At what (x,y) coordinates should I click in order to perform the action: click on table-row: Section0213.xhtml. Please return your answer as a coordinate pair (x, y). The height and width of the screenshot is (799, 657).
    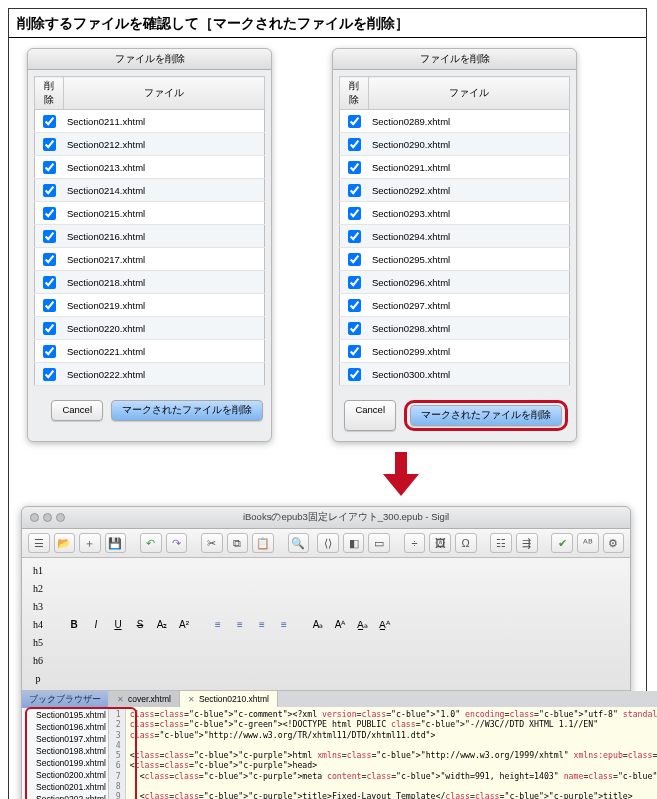
    Looking at the image, I should click on (150, 168).